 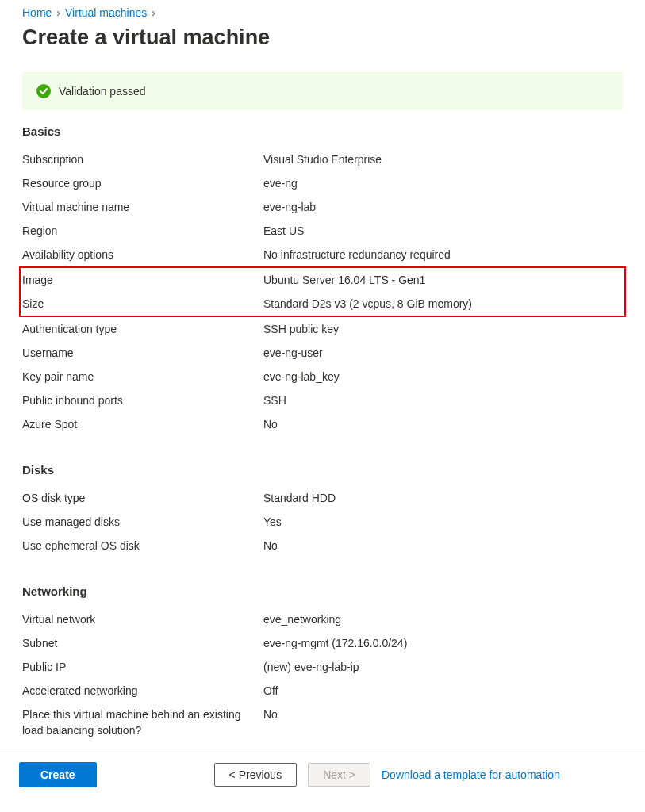 What do you see at coordinates (322, 255) in the screenshot?
I see `row-availability: Availability options No infrastructure r…` at bounding box center [322, 255].